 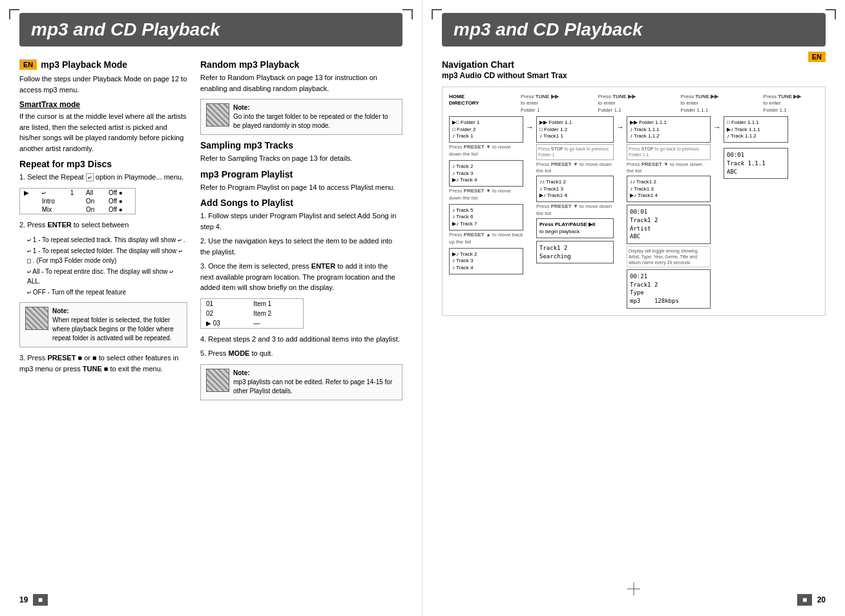 What do you see at coordinates (669, 129) in the screenshot?
I see `nav-box-col3: ▶▶ Folder 1.1.1 ♪ Track 1.1.1 ♪ Track 1.…` at bounding box center [669, 129].